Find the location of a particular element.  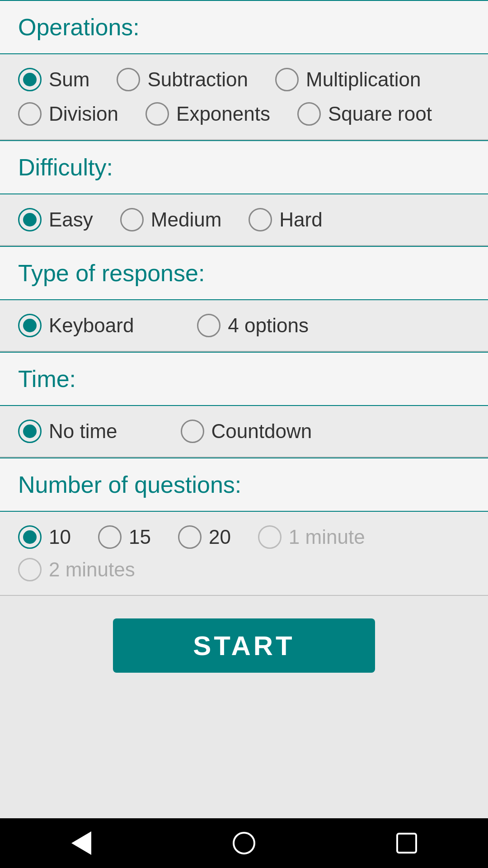

difficulty-title: Difficulty: is located at coordinates (66, 167).